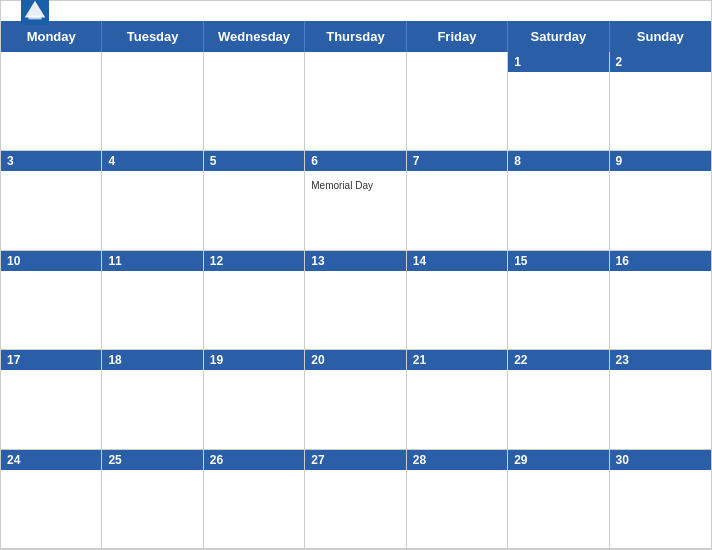  Describe the element at coordinates (457, 261) in the screenshot. I see `day-number: 14` at that location.